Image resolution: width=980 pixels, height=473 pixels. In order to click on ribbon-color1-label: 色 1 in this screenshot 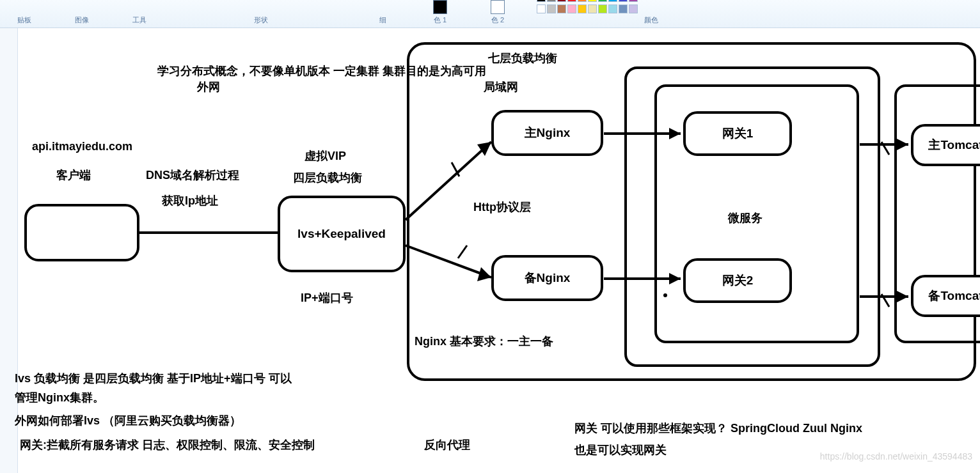, I will do `click(440, 20)`.